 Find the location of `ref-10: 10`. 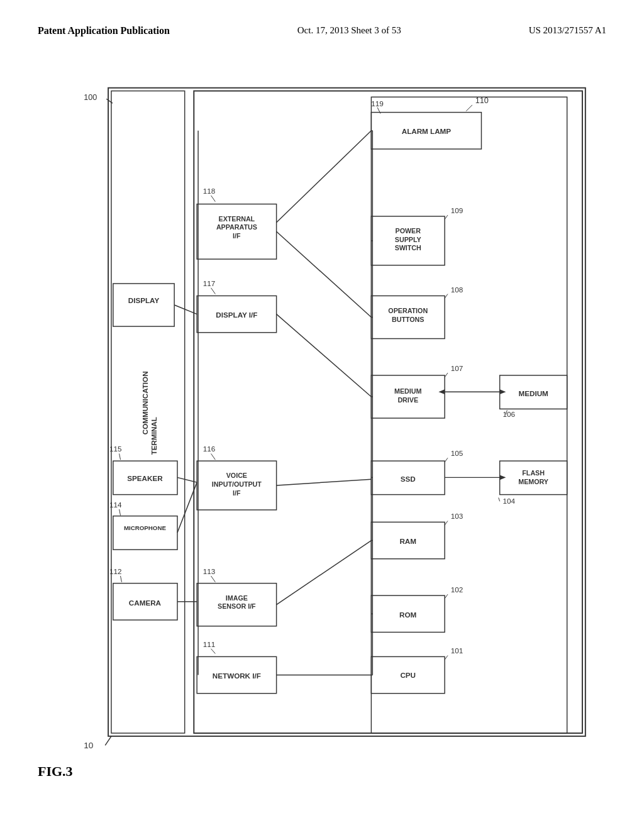

ref-10: 10 is located at coordinates (89, 746).